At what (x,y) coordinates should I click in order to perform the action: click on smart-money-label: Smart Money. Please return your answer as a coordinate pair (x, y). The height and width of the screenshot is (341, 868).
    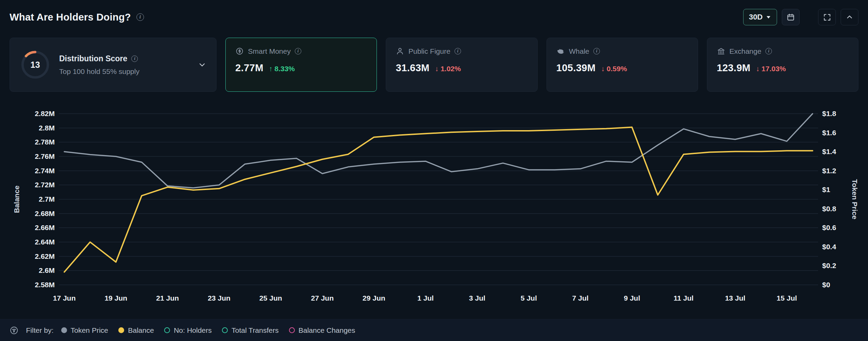
    Looking at the image, I should click on (269, 51).